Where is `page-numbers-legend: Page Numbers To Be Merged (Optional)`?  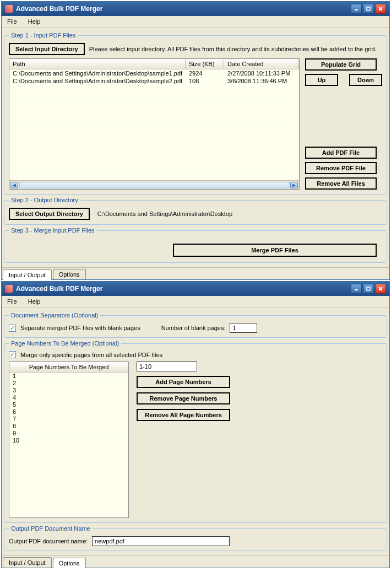
page-numbers-legend: Page Numbers To Be Merged (Optional) is located at coordinates (65, 343).